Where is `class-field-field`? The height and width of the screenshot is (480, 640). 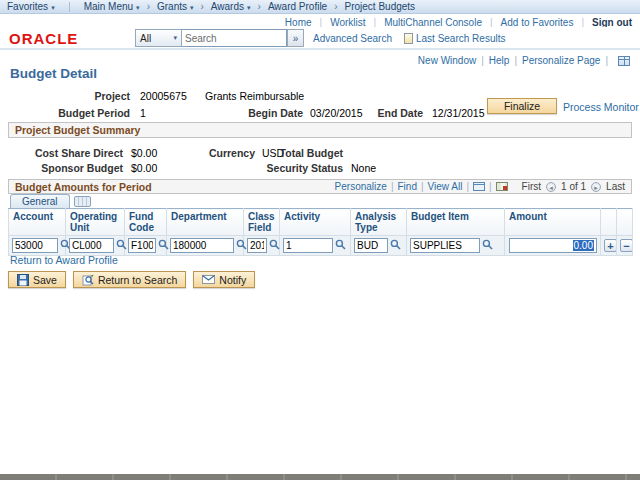 class-field-field is located at coordinates (257, 246).